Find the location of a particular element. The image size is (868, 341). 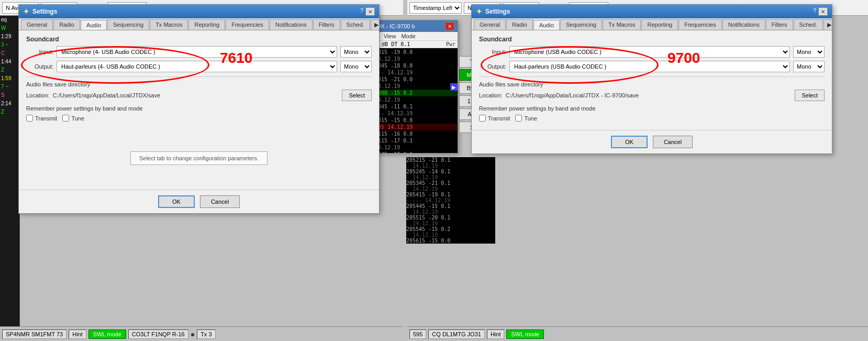

tab-notifications-right: Notifications is located at coordinates (744, 25).